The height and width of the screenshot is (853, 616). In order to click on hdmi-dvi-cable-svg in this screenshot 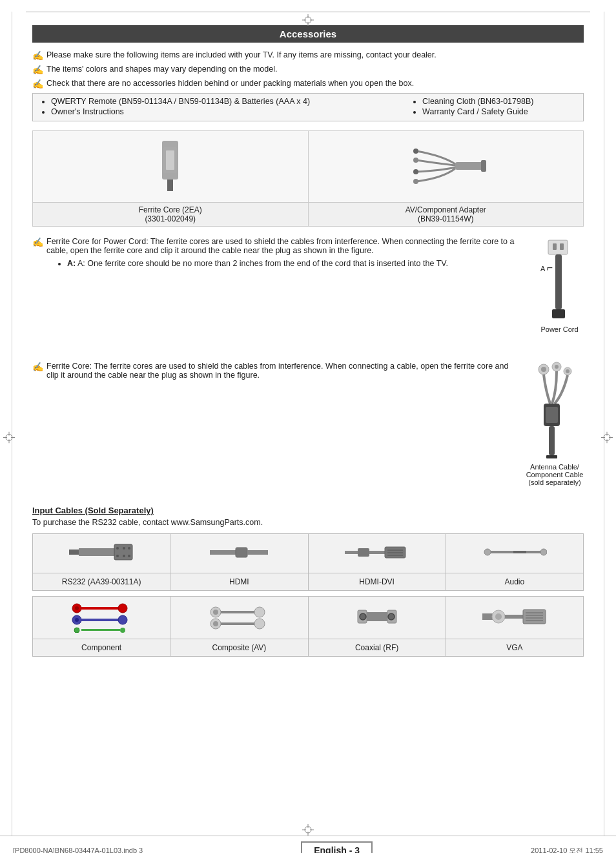, I will do `click(377, 553)`.